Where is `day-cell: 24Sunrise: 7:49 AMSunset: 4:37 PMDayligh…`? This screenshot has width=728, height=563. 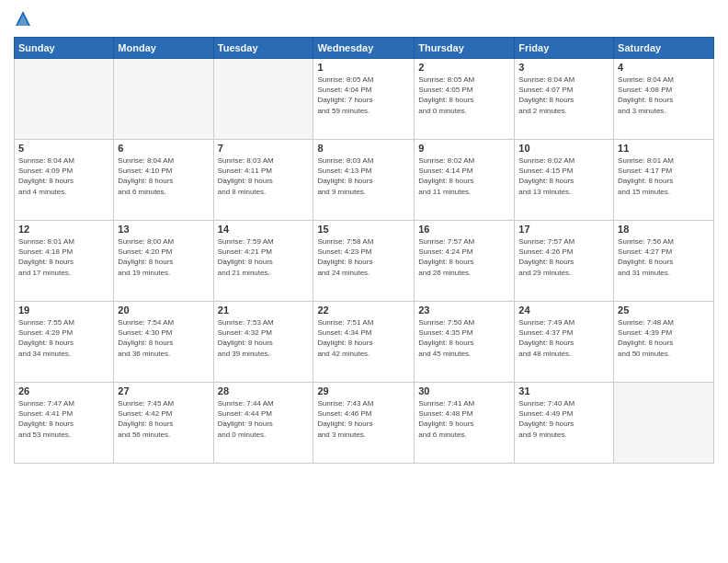 day-cell: 24Sunrise: 7:49 AMSunset: 4:37 PMDayligh… is located at coordinates (564, 342).